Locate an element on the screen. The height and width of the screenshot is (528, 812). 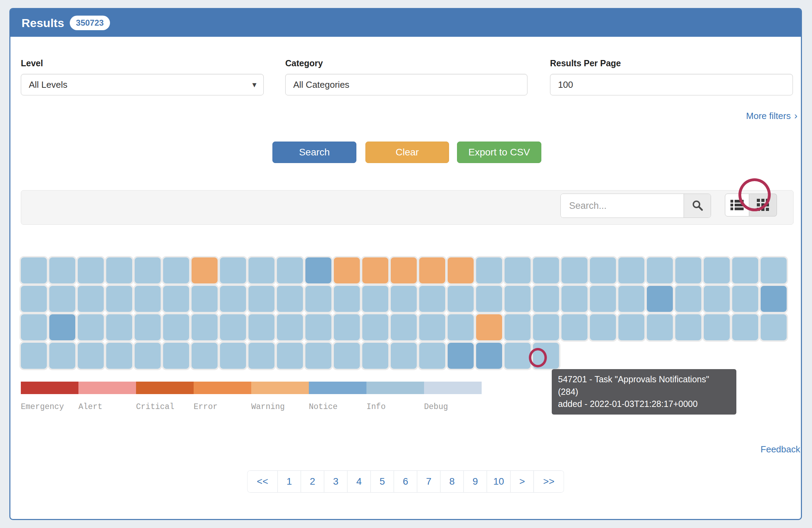
page-button-9: 9 is located at coordinates (475, 482).